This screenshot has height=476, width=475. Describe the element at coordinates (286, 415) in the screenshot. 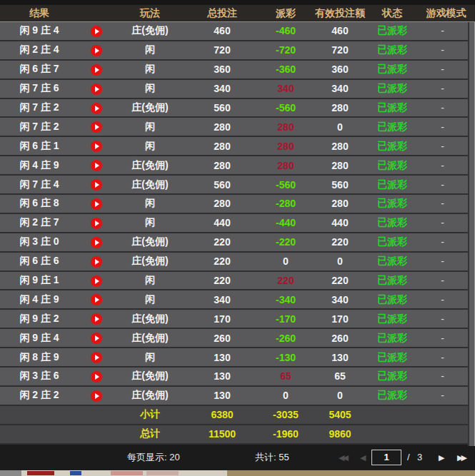

I see `subtotal-payout: -3035` at that location.